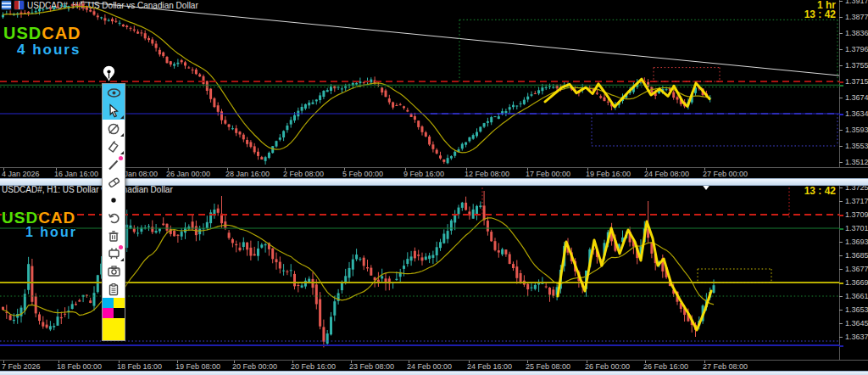 The image size is (868, 375). Describe the element at coordinates (114, 200) in the screenshot. I see `dot-icon` at that location.